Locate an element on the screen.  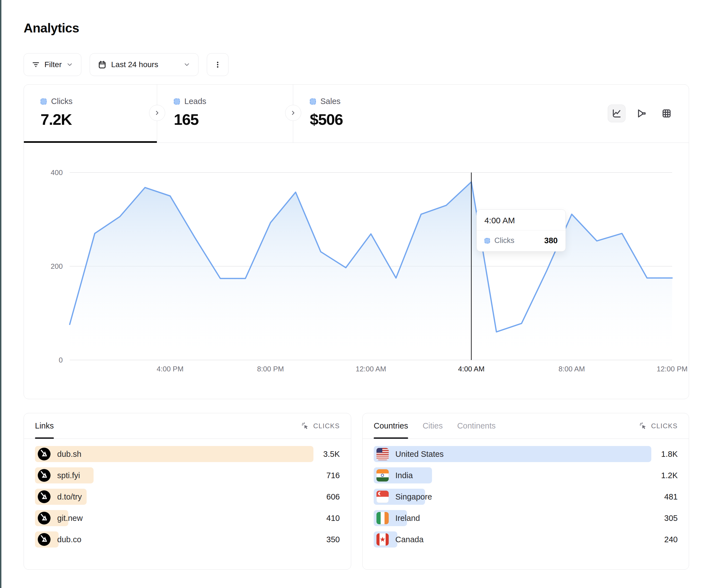
filter-icon is located at coordinates (36, 65).